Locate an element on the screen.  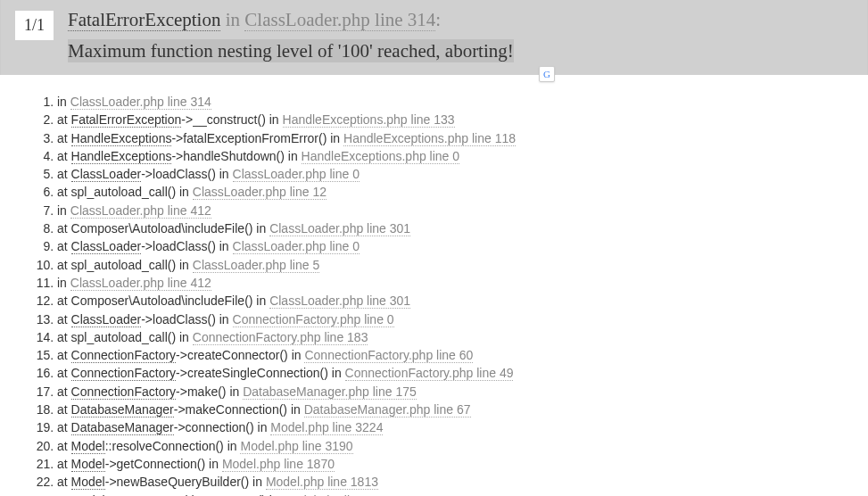
trace-frame: at Model->newBaseQueryBuilder() in Model… is located at coordinates (455, 482).